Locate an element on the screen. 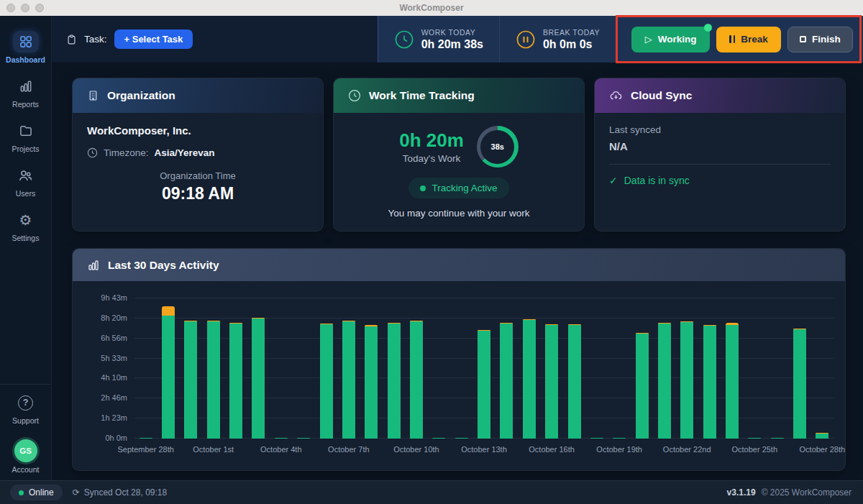 The image size is (863, 504). sidebar-item-dashboard: Dashboard is located at coordinates (26, 48).